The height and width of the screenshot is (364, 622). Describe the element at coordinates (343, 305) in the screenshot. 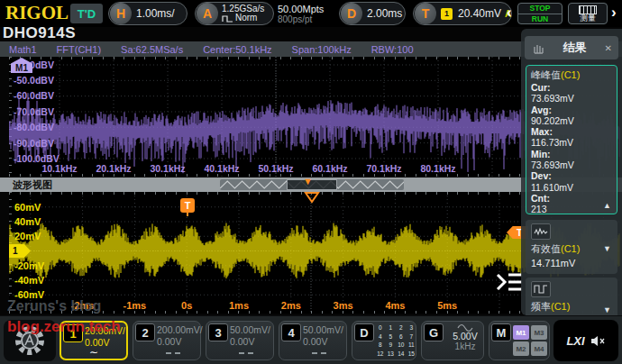

I see `wave-x-label: 3ms` at that location.